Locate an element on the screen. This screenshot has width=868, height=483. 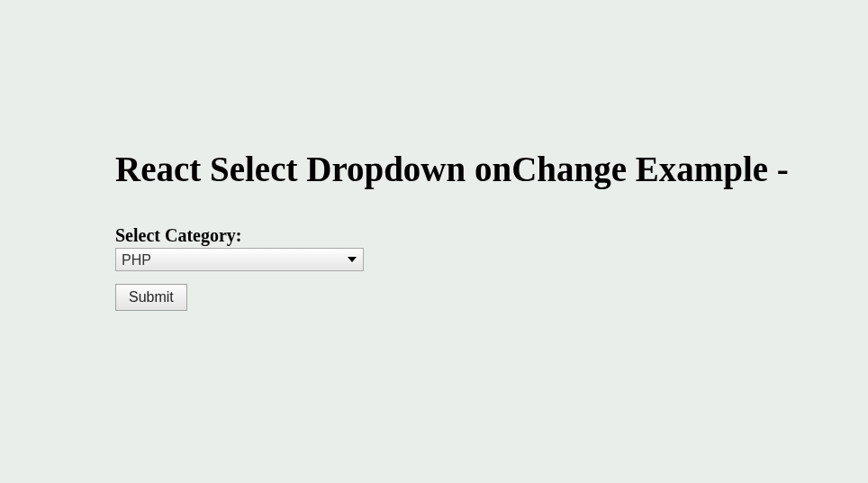
submit-button: Submit is located at coordinates (151, 297).